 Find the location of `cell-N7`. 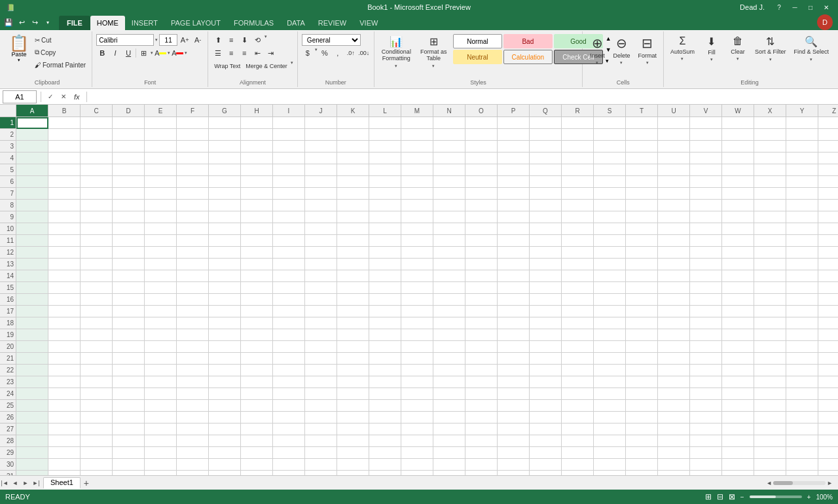

cell-N7 is located at coordinates (449, 194).